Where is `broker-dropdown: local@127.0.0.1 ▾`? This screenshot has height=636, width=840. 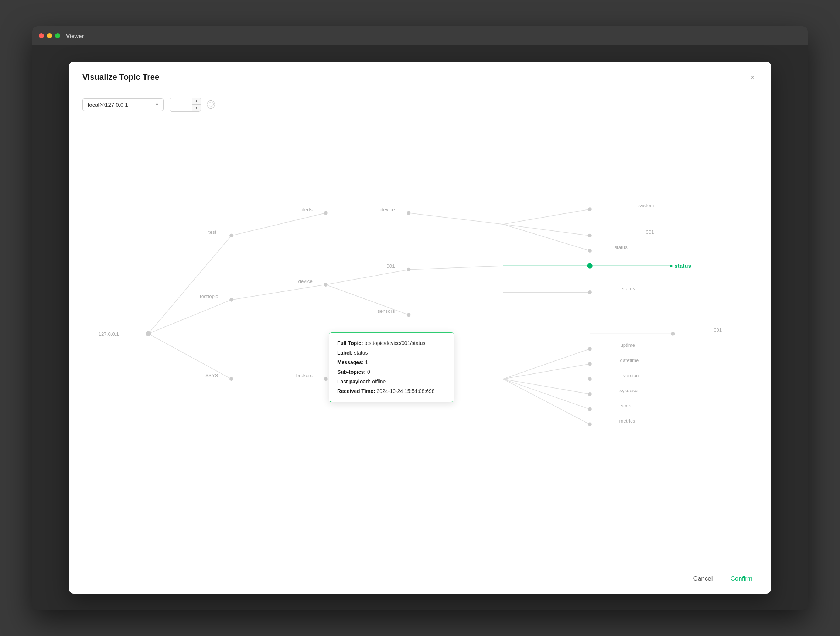
broker-dropdown: local@127.0.0.1 ▾ is located at coordinates (123, 105).